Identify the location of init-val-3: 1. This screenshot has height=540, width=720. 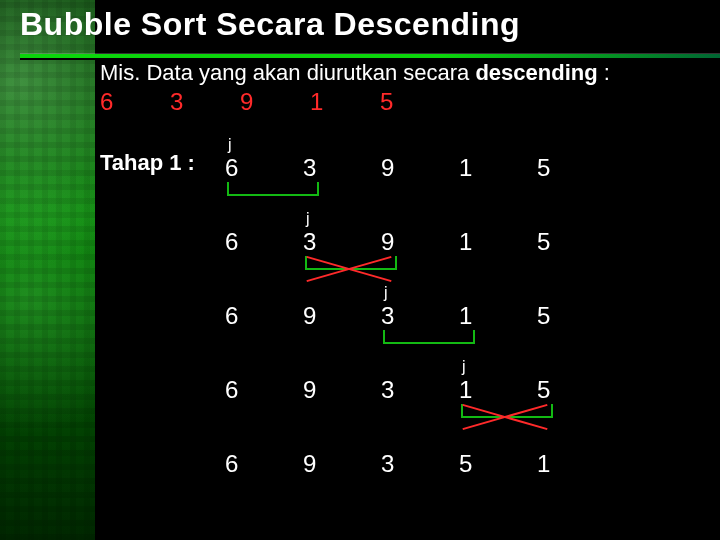
(345, 102).